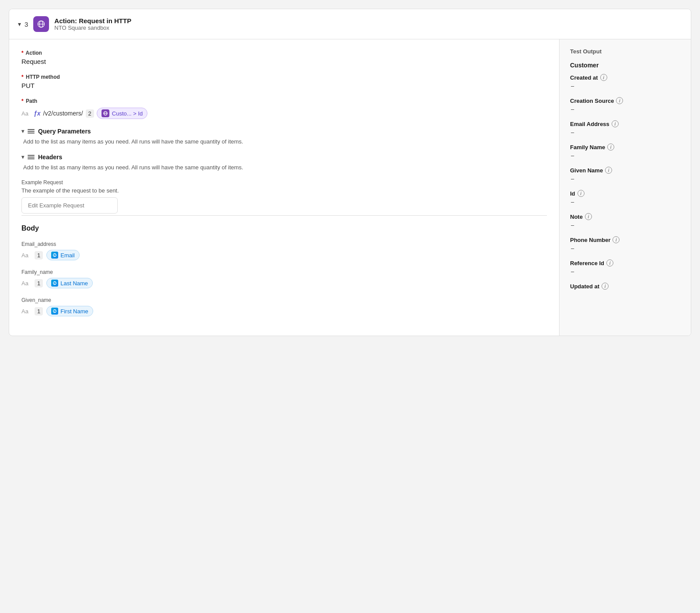  I want to click on output-field-phone-number: Phone Number i –, so click(625, 244).